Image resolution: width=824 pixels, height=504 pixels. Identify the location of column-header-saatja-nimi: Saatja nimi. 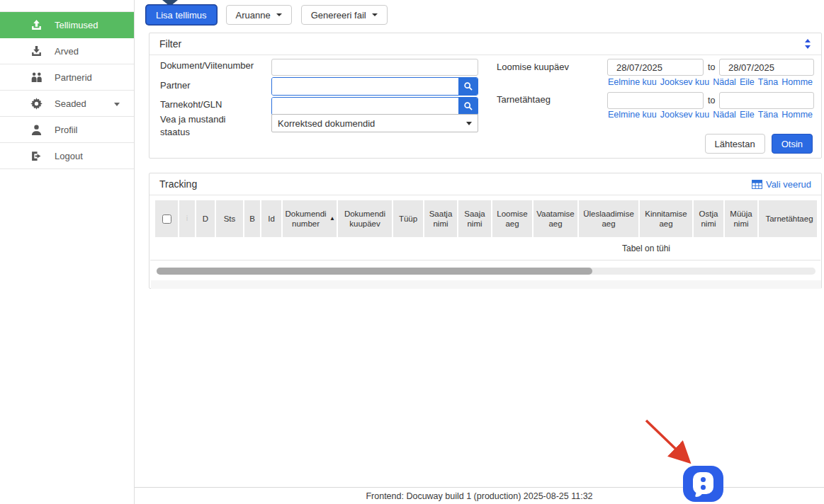
(441, 219).